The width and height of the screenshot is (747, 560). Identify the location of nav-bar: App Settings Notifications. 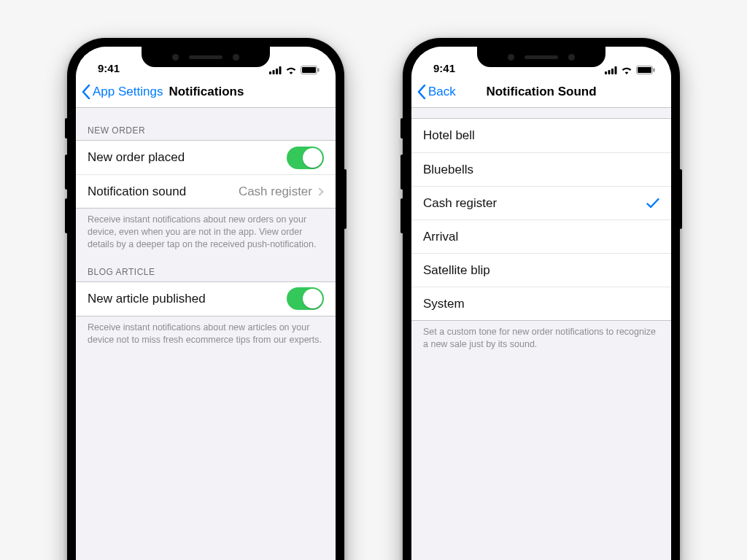
(206, 92).